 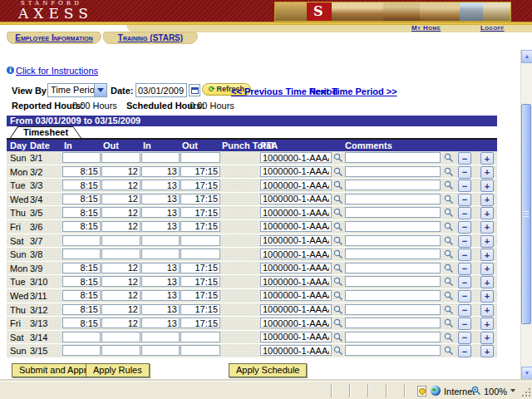 I want to click on timesheet-tab: Timesheet, so click(x=46, y=132).